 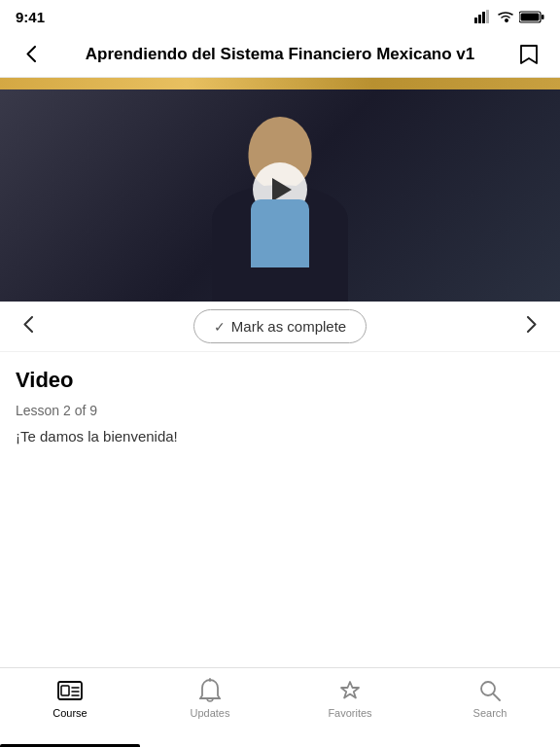 I want to click on tab-course-label: Course, so click(x=70, y=713).